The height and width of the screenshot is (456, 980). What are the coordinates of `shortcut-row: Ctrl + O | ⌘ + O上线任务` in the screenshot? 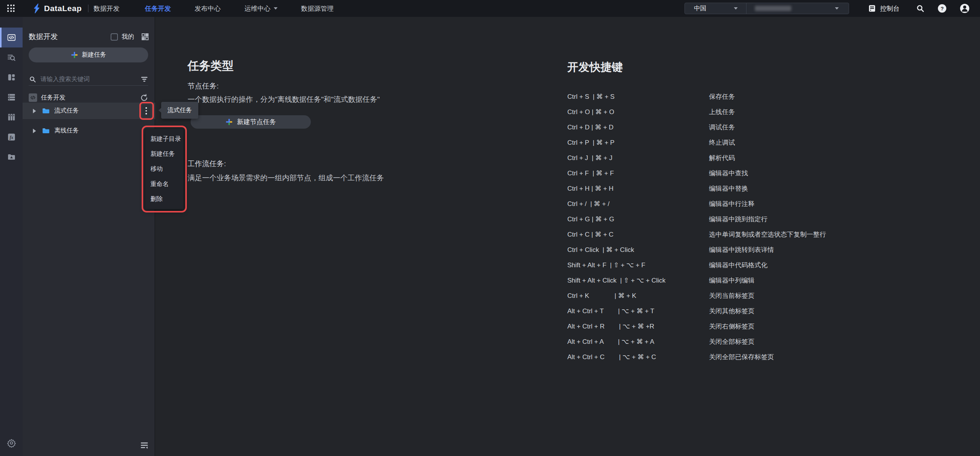 It's located at (697, 112).